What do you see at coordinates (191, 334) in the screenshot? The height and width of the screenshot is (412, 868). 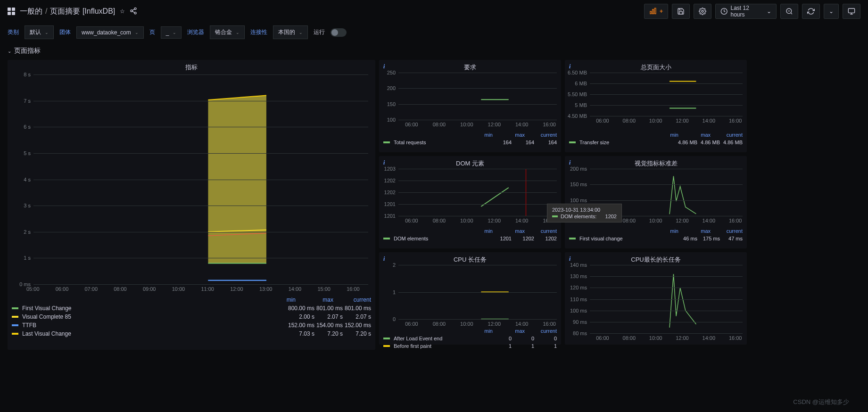 I see `legend-row: Last Visual Change7.03 s7.20 s7.20 s` at bounding box center [191, 334].